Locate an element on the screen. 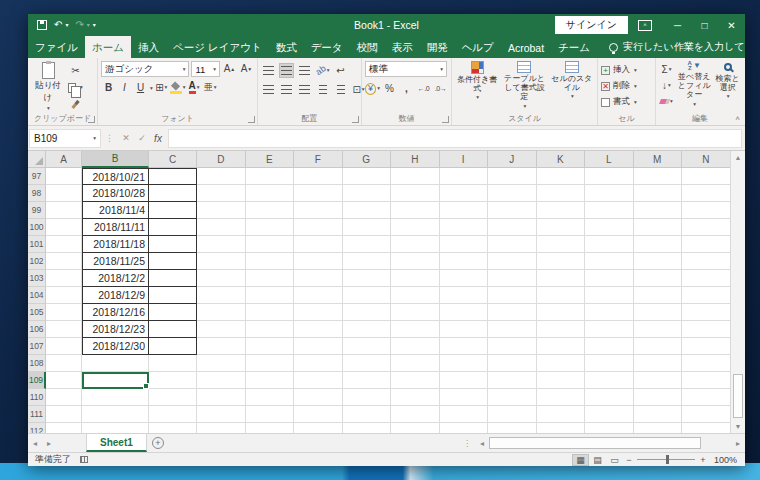 The width and height of the screenshot is (760, 480). fill-button: ↓▾ is located at coordinates (666, 86).